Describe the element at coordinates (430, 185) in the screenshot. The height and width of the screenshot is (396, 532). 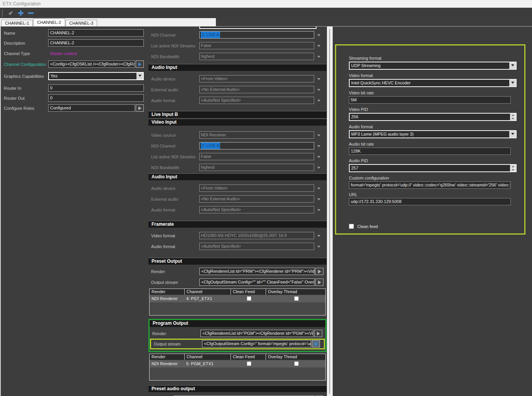
I see `custom-configuration-input: format='mpegts' protocol='udp://' video:…` at that location.